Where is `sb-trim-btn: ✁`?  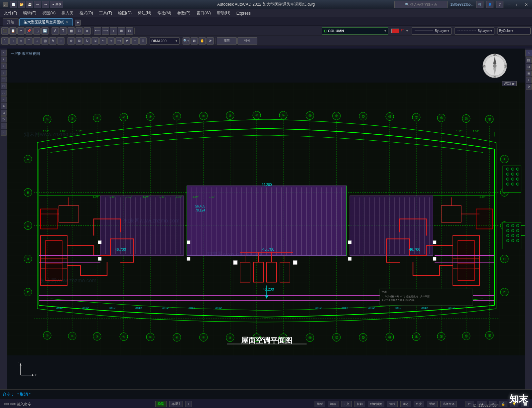
sb-trim-btn: ✁ is located at coordinates (4, 126).